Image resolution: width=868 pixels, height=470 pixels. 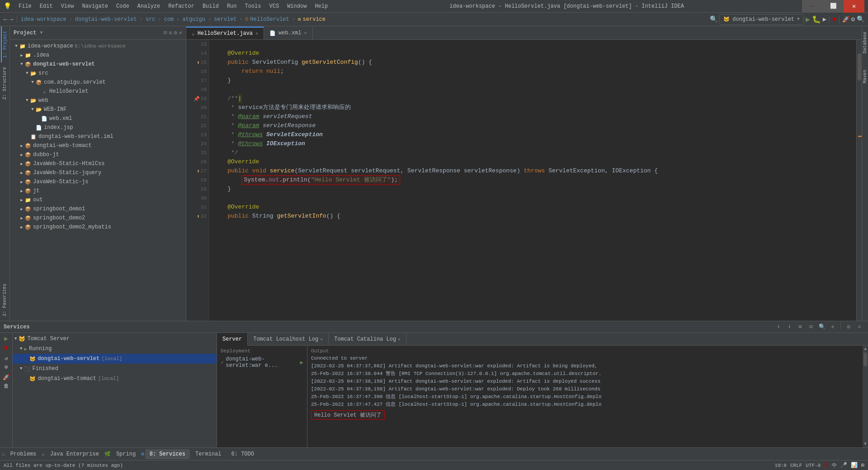 I want to click on output-scrollbar: ▲ ▼, so click(x=865, y=396).